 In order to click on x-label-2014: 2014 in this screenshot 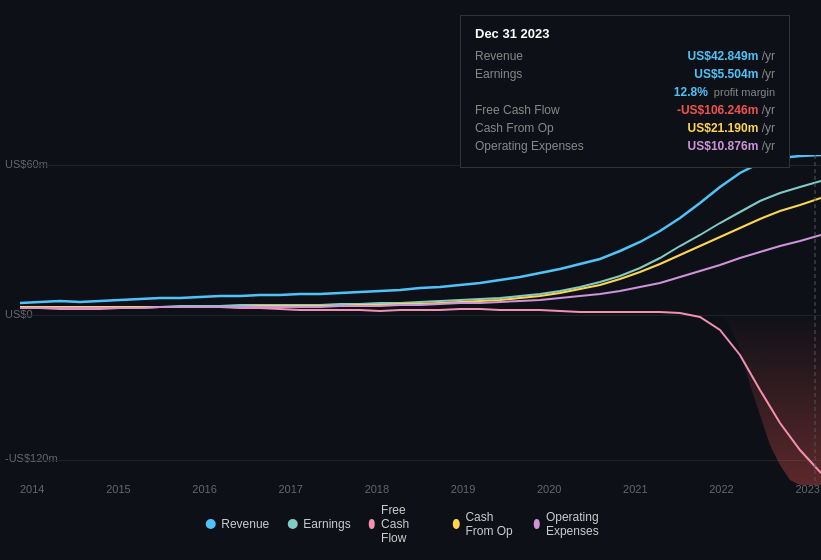, I will do `click(32, 489)`.